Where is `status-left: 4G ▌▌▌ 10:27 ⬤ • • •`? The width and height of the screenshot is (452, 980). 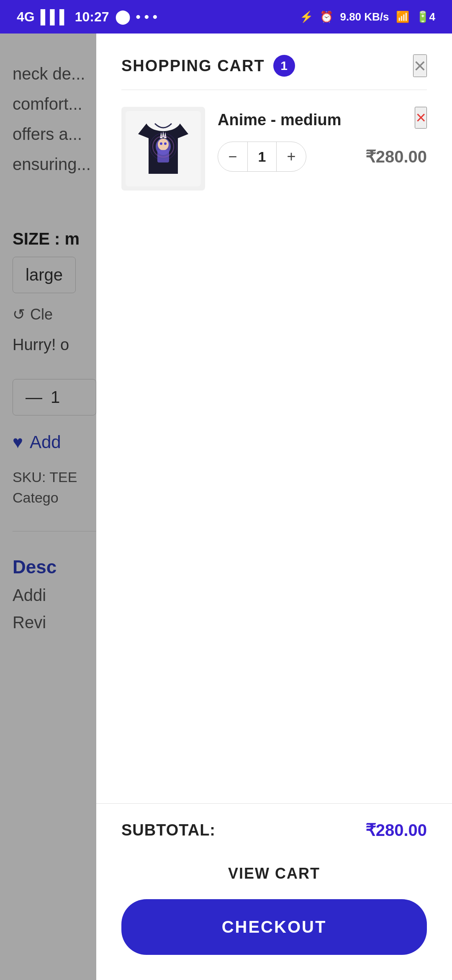 status-left: 4G ▌▌▌ 10:27 ⬤ • • • is located at coordinates (87, 17).